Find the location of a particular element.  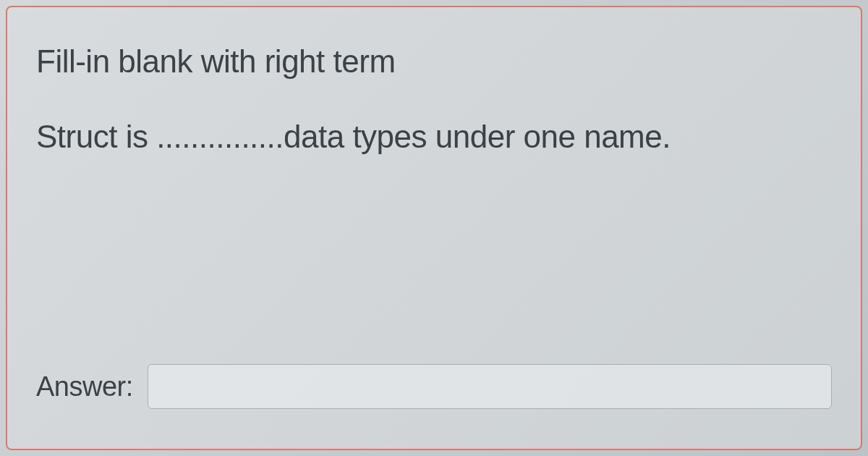

instruction-text: Fill-in blank with right term is located at coordinates (434, 62).